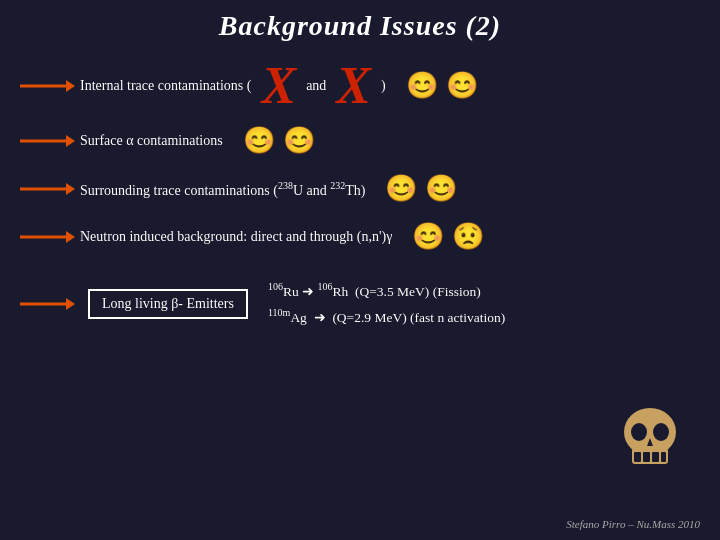 The image size is (720, 540). I want to click on smiley-row2-2: 😊, so click(299, 141).